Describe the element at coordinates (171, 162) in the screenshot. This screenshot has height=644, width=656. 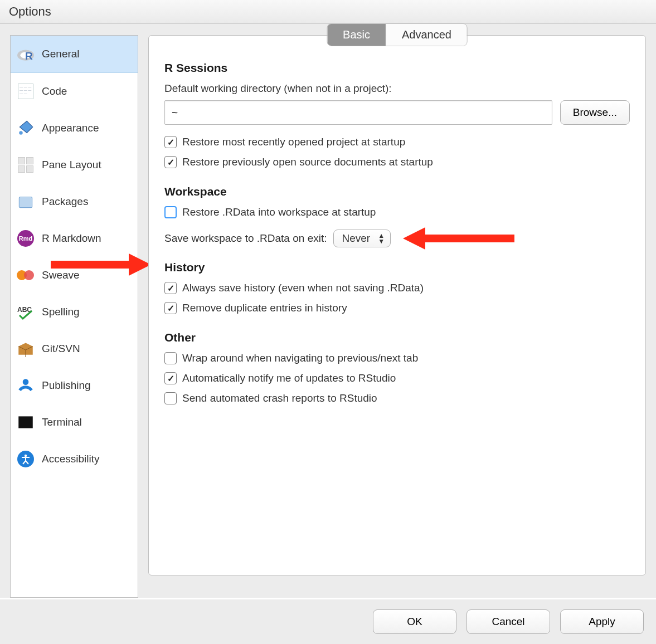
I see `checkbox-restore-docs` at that location.